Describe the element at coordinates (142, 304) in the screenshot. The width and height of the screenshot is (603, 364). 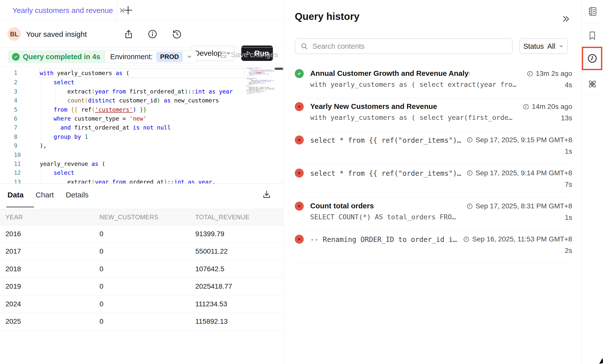
I see `table-row: 20240111234.53` at that location.